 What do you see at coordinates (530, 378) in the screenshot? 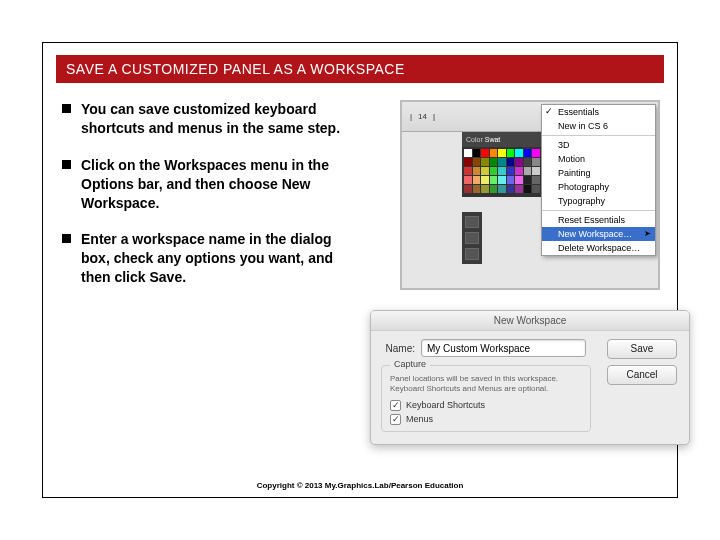
I see `new-workspace-dialog: New Workspace Name: My Custom Workspace …` at bounding box center [530, 378].